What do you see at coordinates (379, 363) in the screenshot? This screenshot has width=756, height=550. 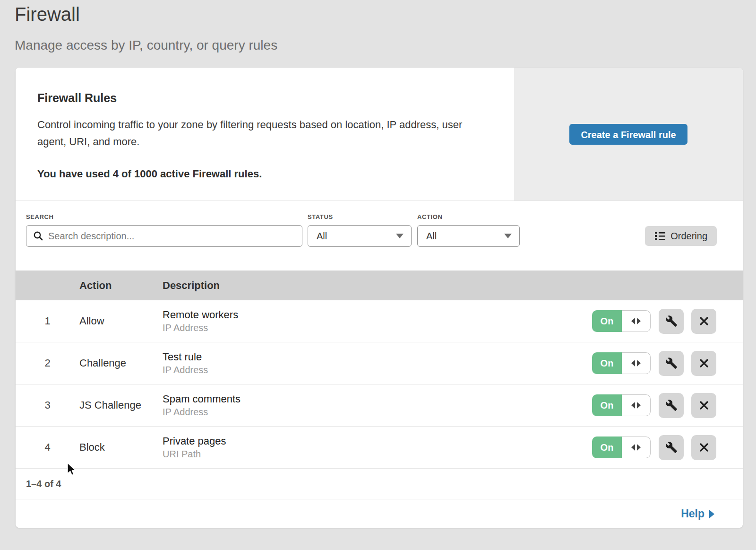 I see `table-row: 2 Challenge Test rule IP Address On` at bounding box center [379, 363].